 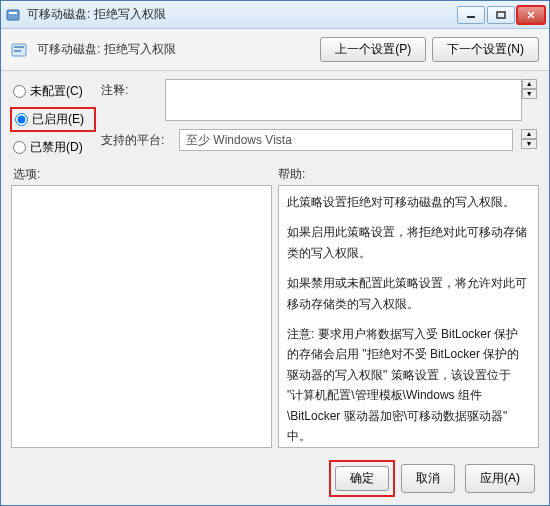 What do you see at coordinates (242, 14) in the screenshot?
I see `window-title: 可移动磁盘: 拒绝写入权限` at bounding box center [242, 14].